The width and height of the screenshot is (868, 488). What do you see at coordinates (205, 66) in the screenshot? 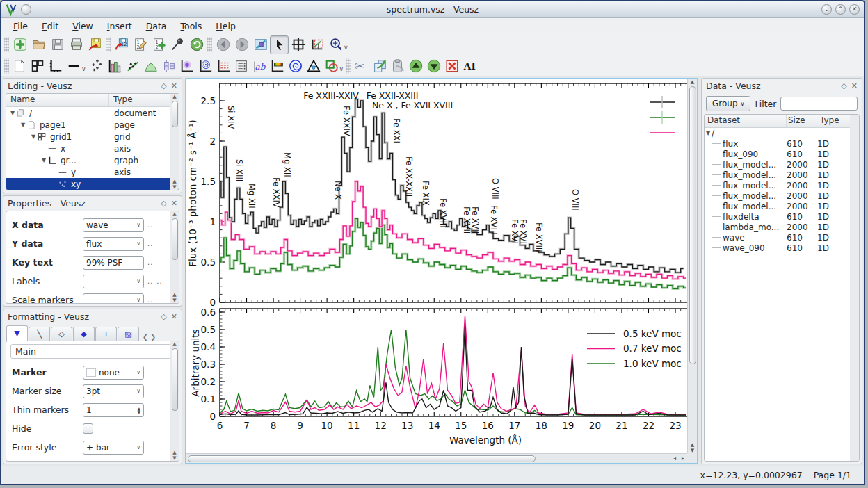
I see `add-contour-button` at bounding box center [205, 66].